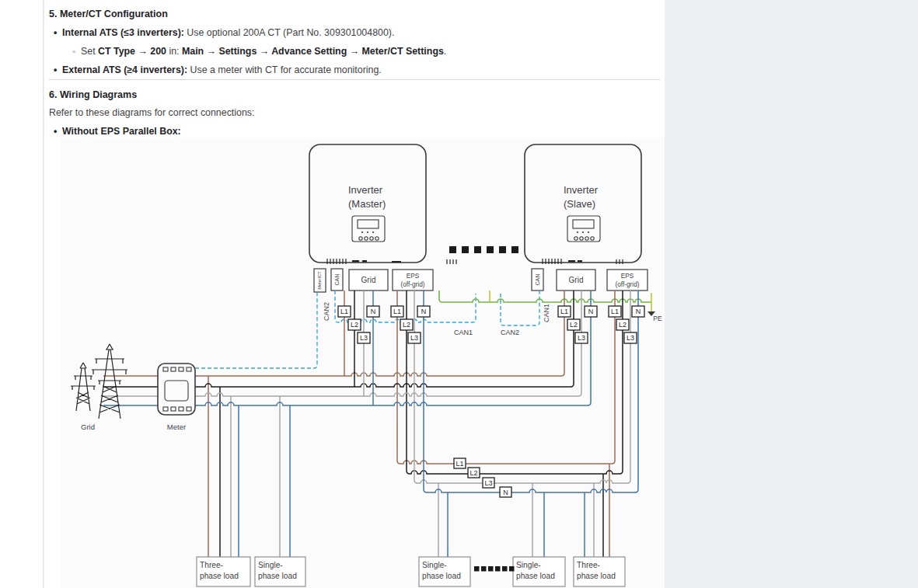 This screenshot has height=588, width=918. Describe the element at coordinates (365, 190) in the screenshot. I see `inverter-master-label-1: Inverter` at that location.